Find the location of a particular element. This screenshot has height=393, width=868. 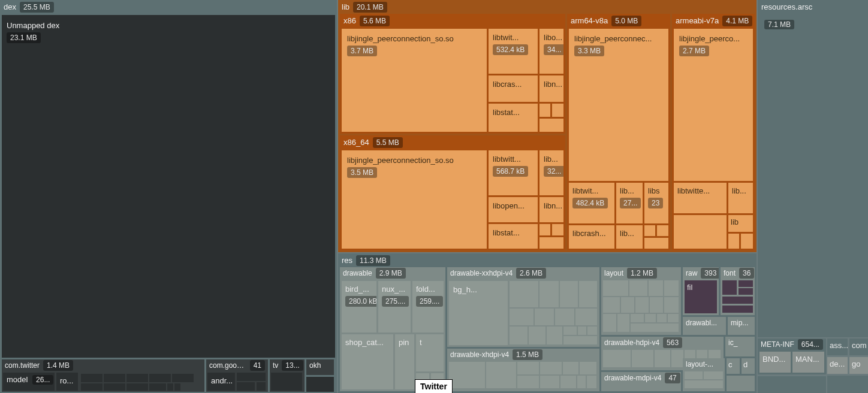

header-armeabi: armeabi-v7a 4.1 MB is located at coordinates (713, 20).